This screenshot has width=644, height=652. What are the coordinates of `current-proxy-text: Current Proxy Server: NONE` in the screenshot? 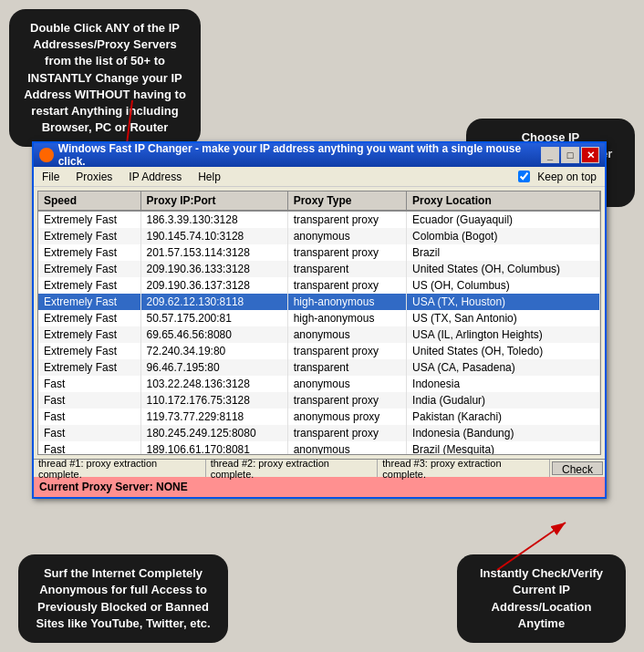 It's located at (113, 487).